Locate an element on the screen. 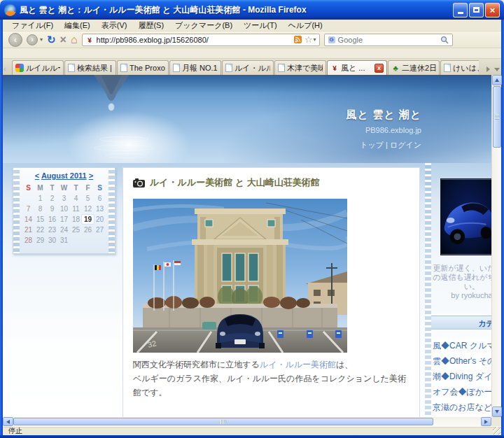  calendar-day: 28 is located at coordinates (28, 241).